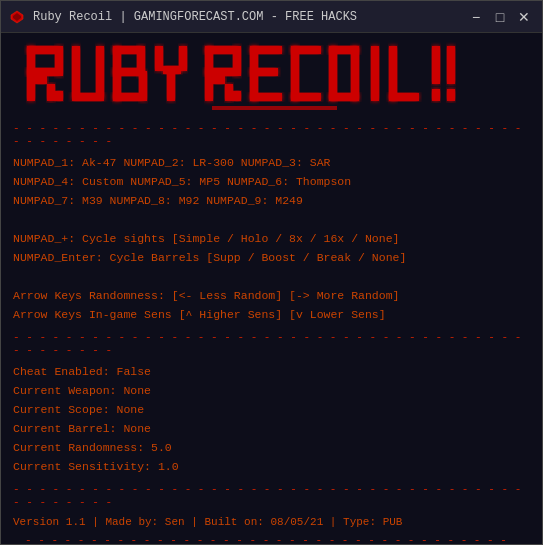 This screenshot has height=545, width=543. Describe the element at coordinates (272, 528) in the screenshot. I see `footer-section: Version 1.1 | Made by: Sen | Built on: 0…` at that location.